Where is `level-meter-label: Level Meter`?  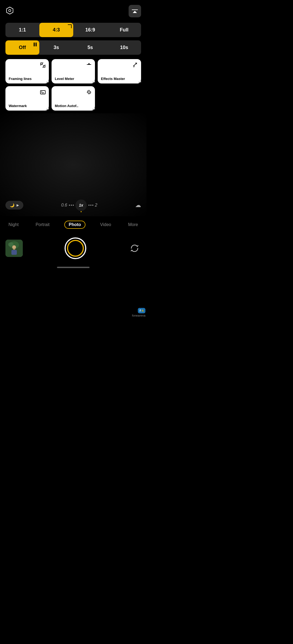 level-meter-label: Level Meter is located at coordinates (73, 79).